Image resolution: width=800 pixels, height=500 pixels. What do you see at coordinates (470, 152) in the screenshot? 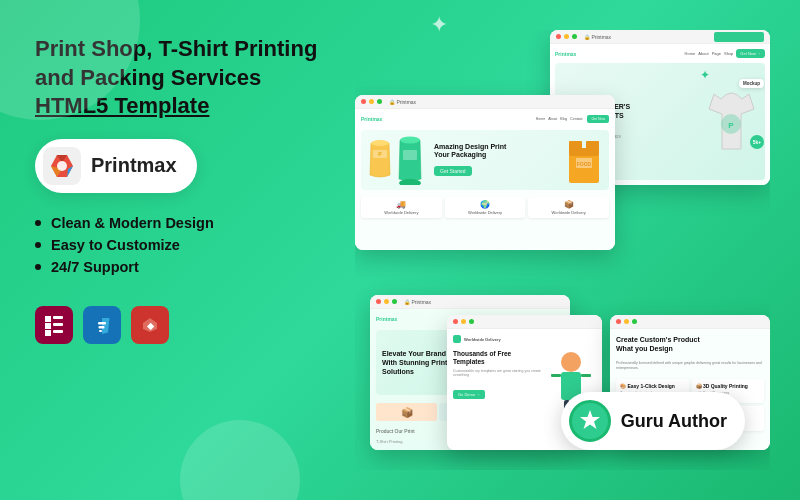
I see `ss-cups-heading: Amazing Design PrintYour Packaging` at bounding box center [470, 152].